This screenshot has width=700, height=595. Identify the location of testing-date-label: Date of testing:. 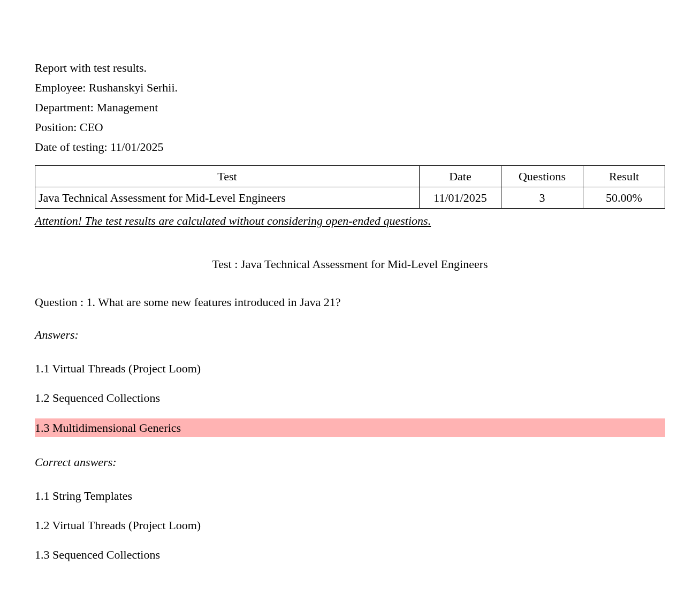
(71, 147).